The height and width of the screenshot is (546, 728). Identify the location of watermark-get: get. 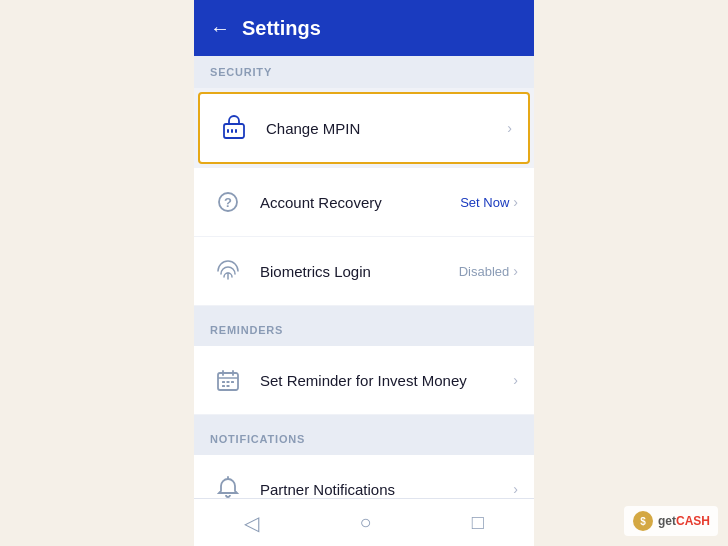
(667, 521).